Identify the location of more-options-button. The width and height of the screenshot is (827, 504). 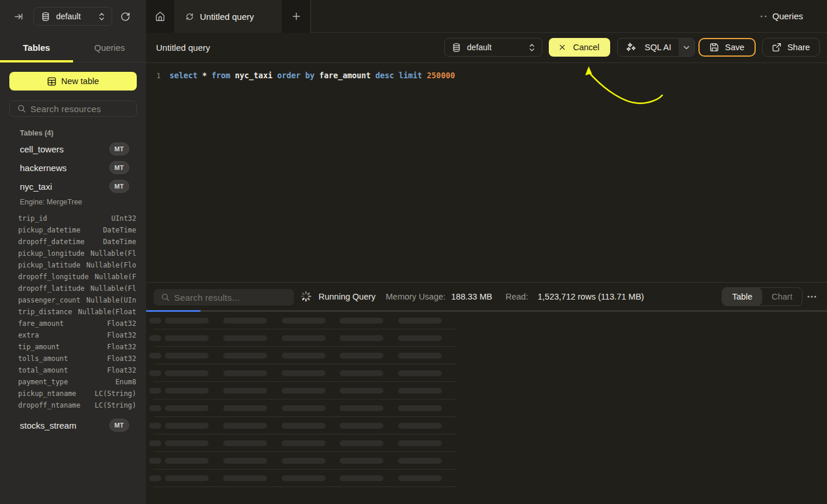
(812, 297).